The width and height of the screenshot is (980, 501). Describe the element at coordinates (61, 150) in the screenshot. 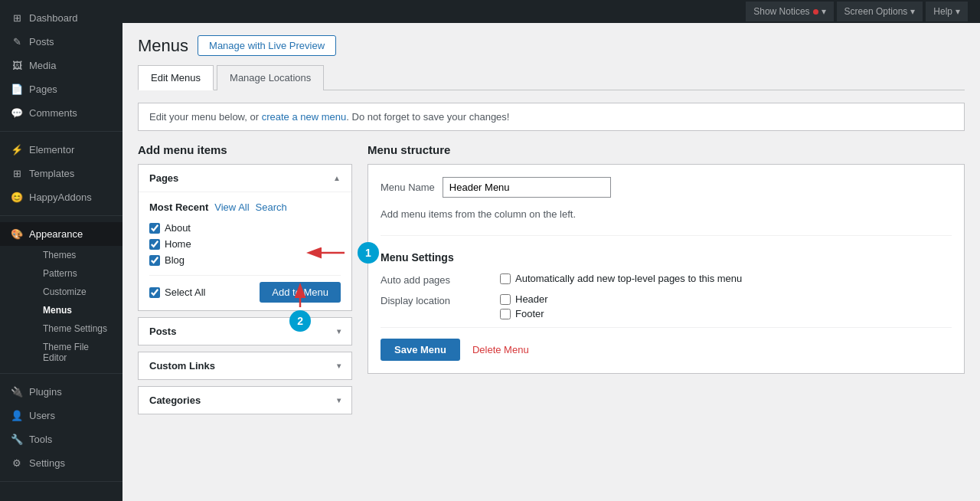

I see `sidebar-item-elementor: ⚡ Elementor` at that location.